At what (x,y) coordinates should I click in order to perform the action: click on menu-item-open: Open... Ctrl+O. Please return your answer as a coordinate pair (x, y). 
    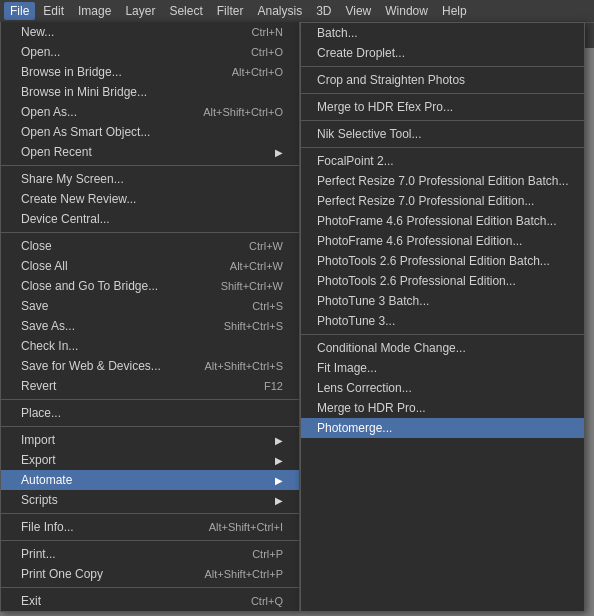
    Looking at the image, I should click on (150, 52).